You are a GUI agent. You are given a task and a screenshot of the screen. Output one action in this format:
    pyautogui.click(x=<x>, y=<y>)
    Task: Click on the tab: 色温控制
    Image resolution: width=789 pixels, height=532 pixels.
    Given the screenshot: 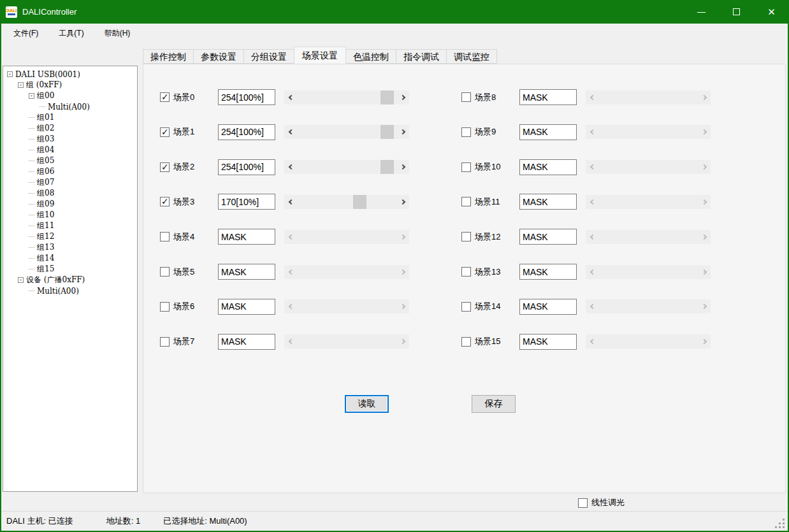 What is the action you would take?
    pyautogui.click(x=371, y=56)
    